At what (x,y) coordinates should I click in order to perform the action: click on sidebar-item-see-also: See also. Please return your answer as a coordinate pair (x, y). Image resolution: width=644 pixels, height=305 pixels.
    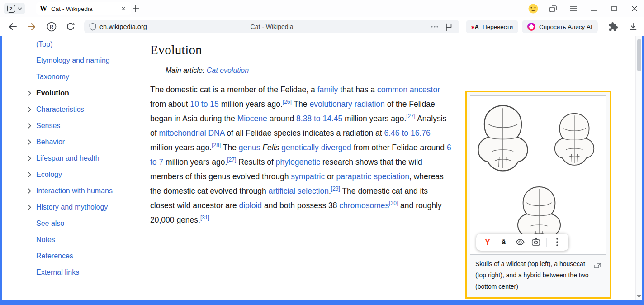
    Looking at the image, I should click on (72, 224).